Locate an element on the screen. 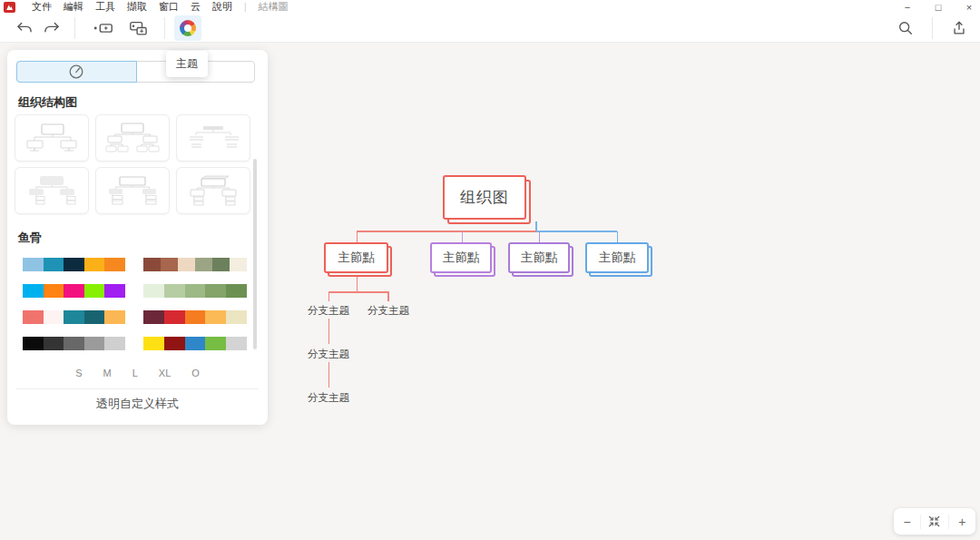  branch-drop-right is located at coordinates (388, 297).